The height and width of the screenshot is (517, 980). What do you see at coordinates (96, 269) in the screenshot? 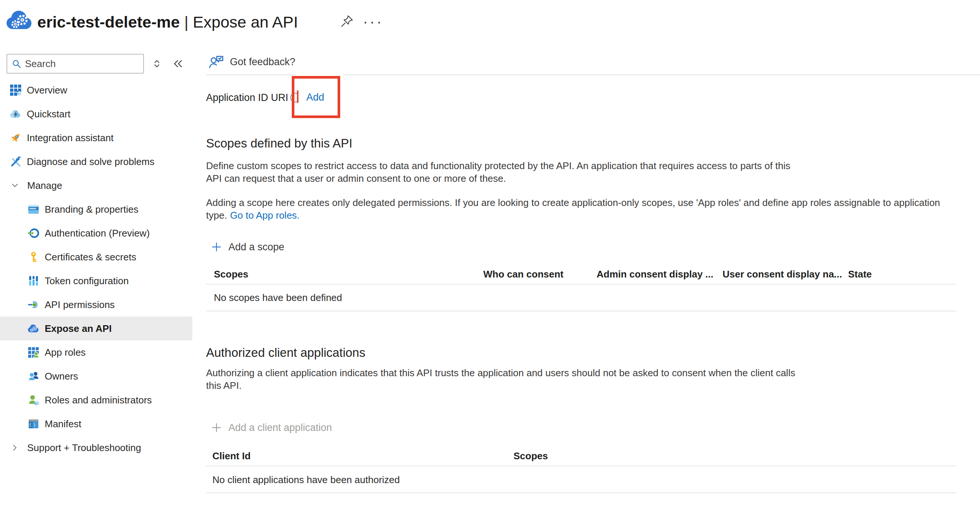
I see `sidebar-nav: OverviewQuickstartIntegration assistantD…` at bounding box center [96, 269].